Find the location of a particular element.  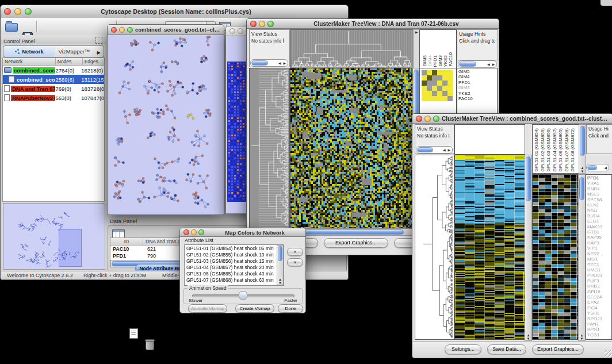

left-dendrogram-canvas is located at coordinates (269, 148).